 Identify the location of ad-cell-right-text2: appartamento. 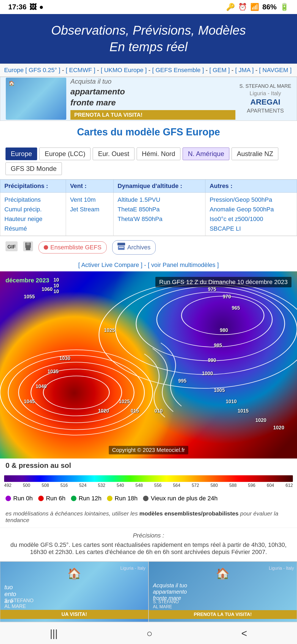
(170, 592).